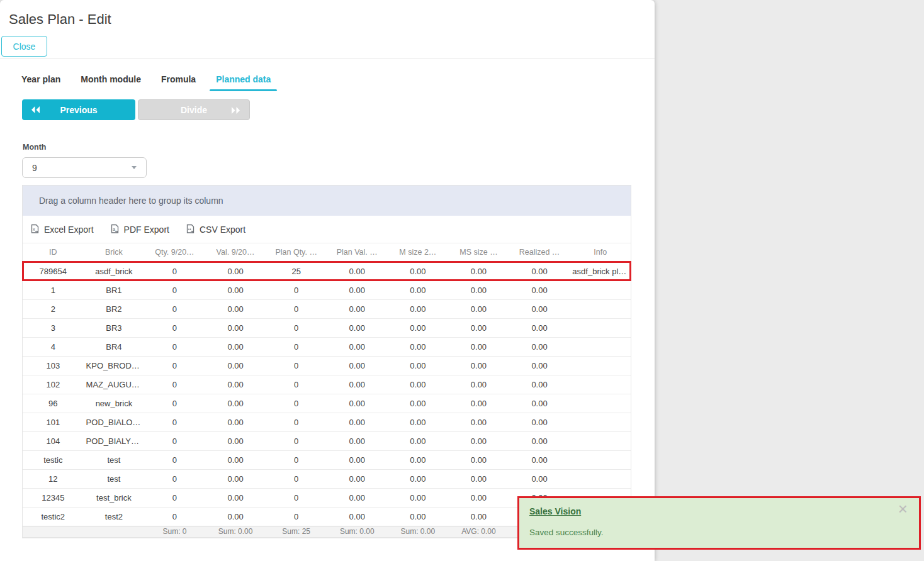  What do you see at coordinates (327, 403) in the screenshot?
I see `table-row: 96new_brick00.0000.000.000.000.00` at bounding box center [327, 403].